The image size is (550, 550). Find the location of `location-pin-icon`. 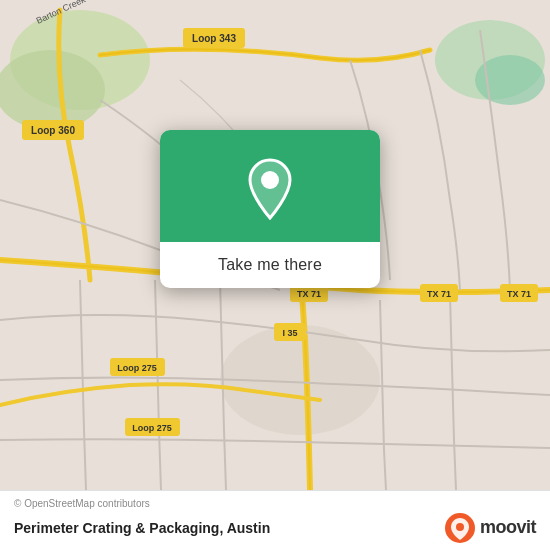

location-pin-icon is located at coordinates (270, 189).